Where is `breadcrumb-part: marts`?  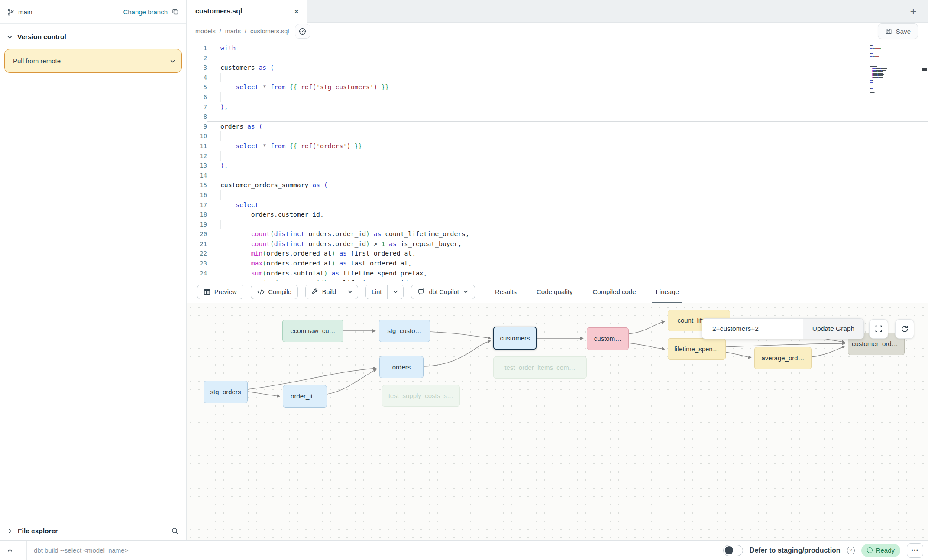
breadcrumb-part: marts is located at coordinates (233, 31).